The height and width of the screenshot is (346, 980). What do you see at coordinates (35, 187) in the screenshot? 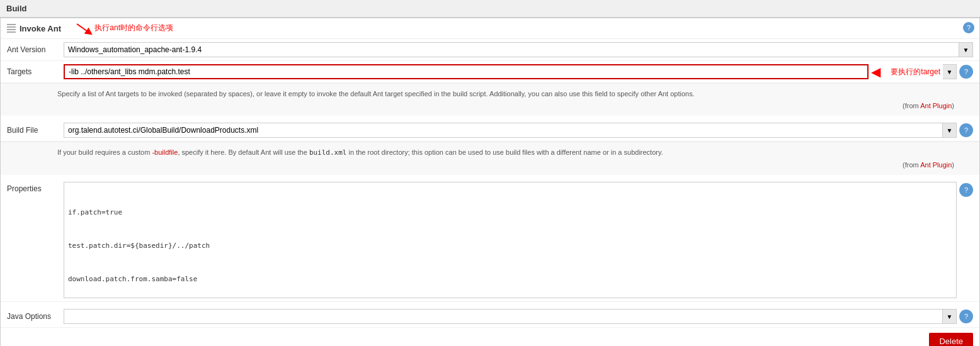
I see `properties-label: Properties` at bounding box center [35, 187].